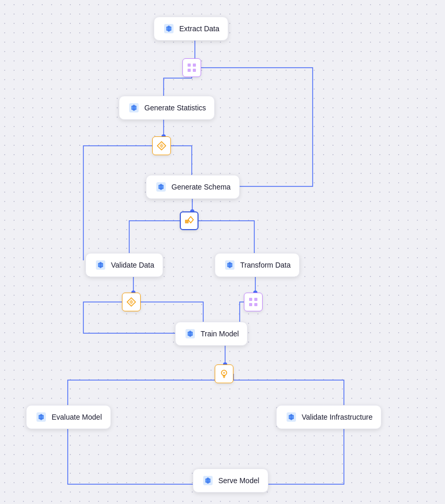  Describe the element at coordinates (193, 187) in the screenshot. I see `node-generate-schema: Generate Schema` at that location.